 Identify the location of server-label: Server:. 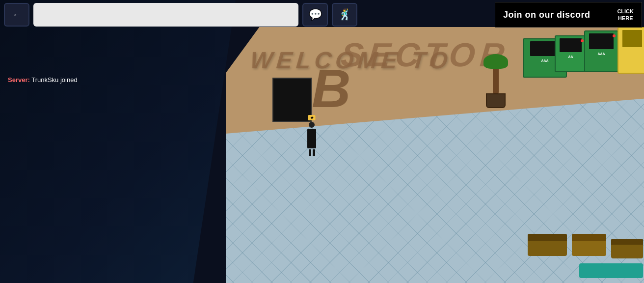
(19, 80).